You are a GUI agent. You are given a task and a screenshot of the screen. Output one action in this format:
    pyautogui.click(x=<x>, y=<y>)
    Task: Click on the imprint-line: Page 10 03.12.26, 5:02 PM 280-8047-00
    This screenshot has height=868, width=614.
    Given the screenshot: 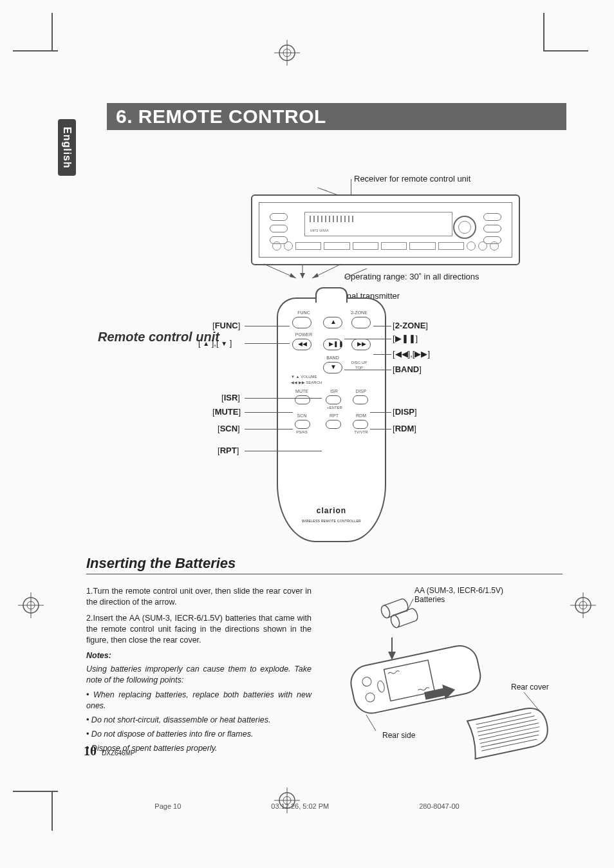 What is the action you would take?
    pyautogui.click(x=307, y=806)
    